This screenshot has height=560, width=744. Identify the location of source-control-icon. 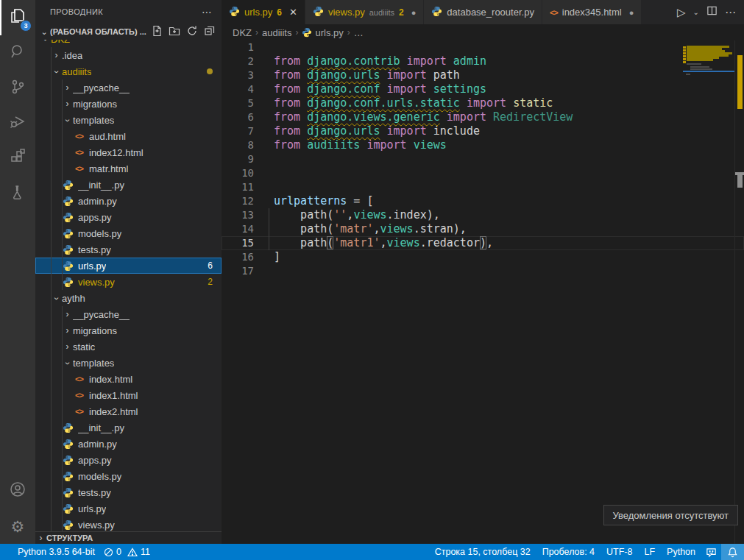
(18, 88).